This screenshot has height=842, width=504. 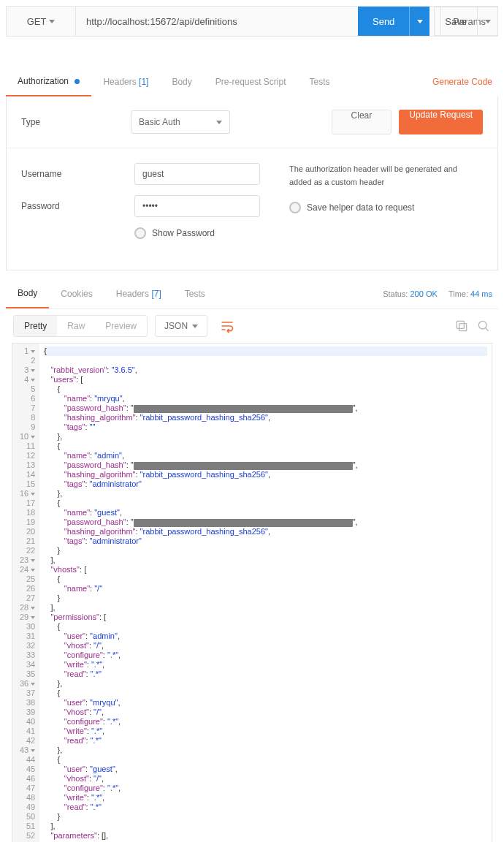 What do you see at coordinates (139, 294) in the screenshot?
I see `tab-response-headers: Headers [7]` at bounding box center [139, 294].